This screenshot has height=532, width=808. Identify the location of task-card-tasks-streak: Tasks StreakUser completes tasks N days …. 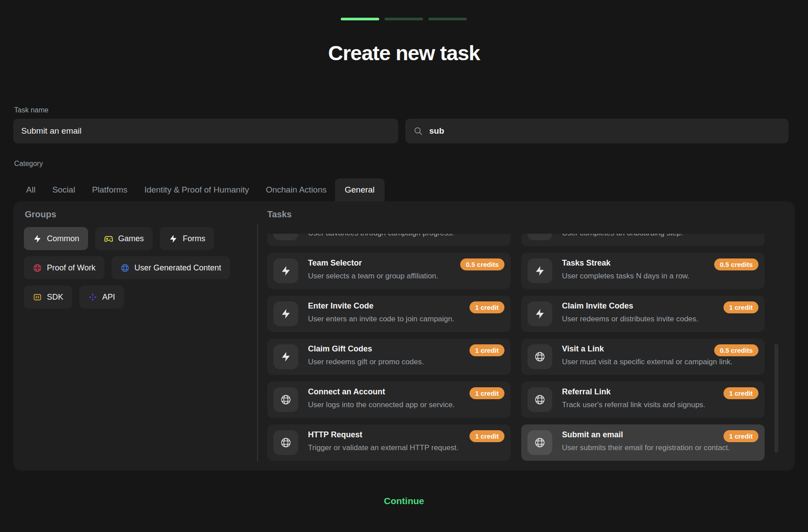
(643, 271).